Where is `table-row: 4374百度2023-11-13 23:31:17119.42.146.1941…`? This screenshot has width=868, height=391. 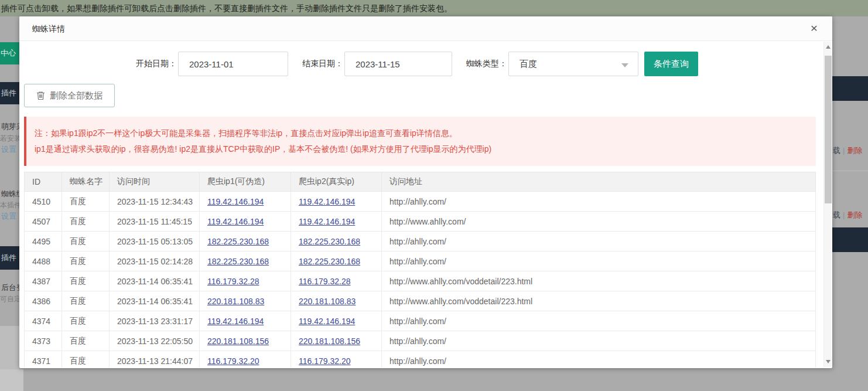
table-row: 4374百度2023-11-13 23:31:17119.42.146.1941… is located at coordinates (421, 321).